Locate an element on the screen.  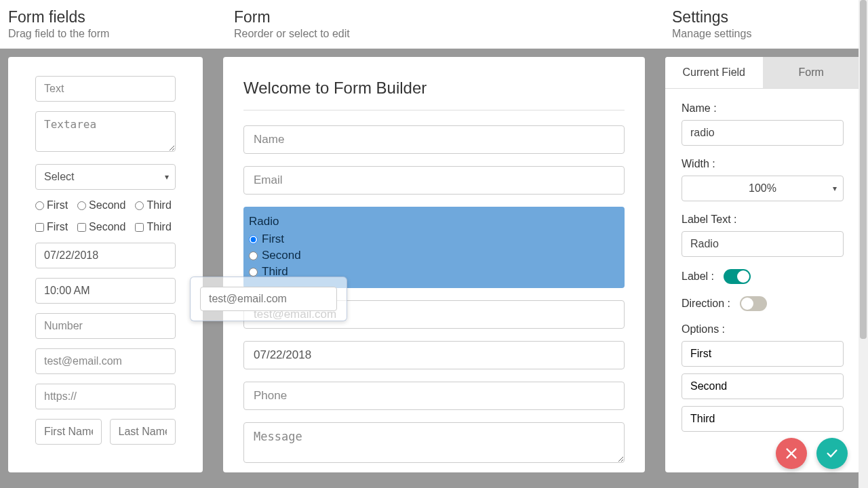
header-right-title: Settings is located at coordinates (765, 18).